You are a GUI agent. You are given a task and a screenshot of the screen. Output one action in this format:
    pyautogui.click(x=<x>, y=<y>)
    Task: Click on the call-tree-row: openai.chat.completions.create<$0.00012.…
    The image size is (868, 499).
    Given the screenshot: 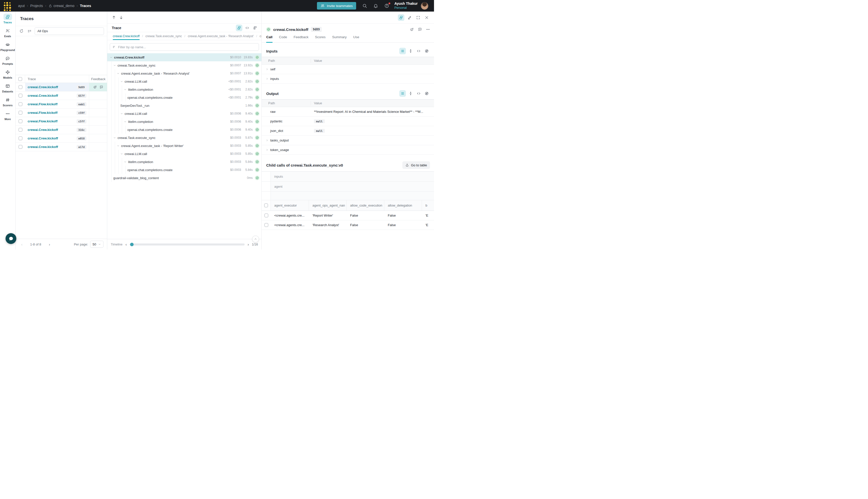 What is the action you would take?
    pyautogui.click(x=184, y=97)
    